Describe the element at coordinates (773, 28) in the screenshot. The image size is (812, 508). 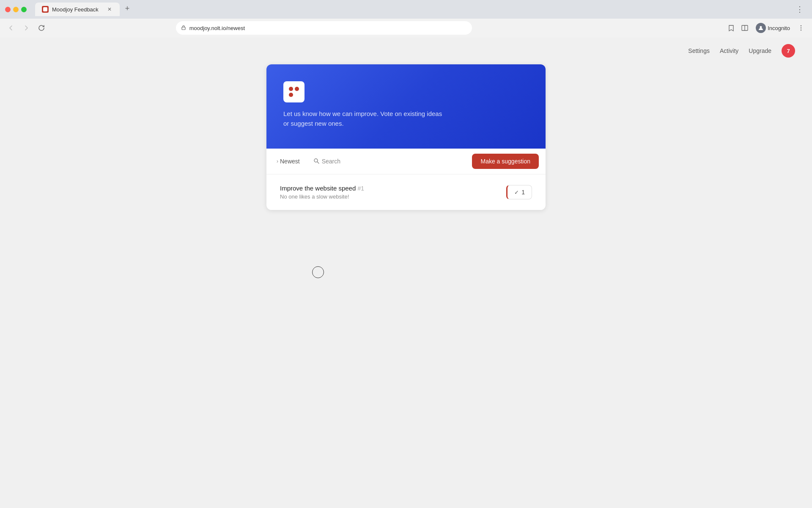
I see `incognito-button: Incognito` at that location.